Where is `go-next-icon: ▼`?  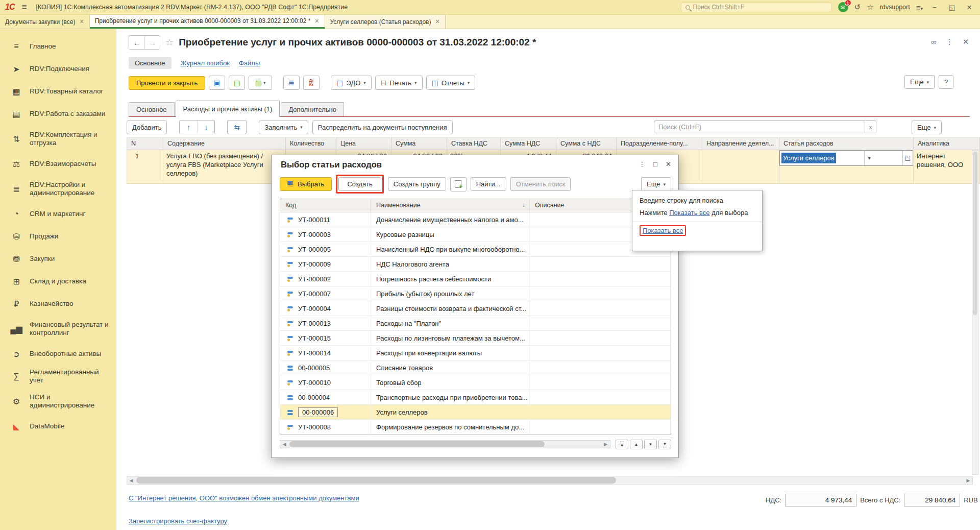 go-next-icon: ▼ is located at coordinates (650, 444).